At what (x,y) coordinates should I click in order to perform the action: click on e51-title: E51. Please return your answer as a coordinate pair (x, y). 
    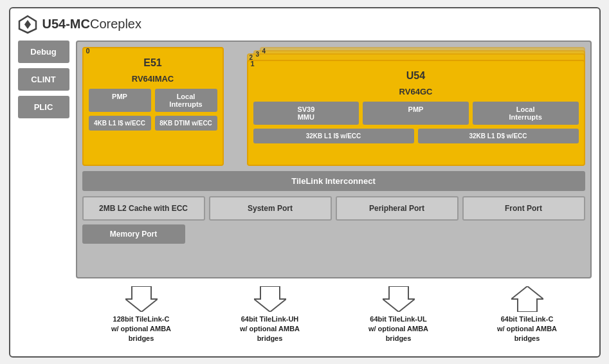
    Looking at the image, I should click on (153, 63).